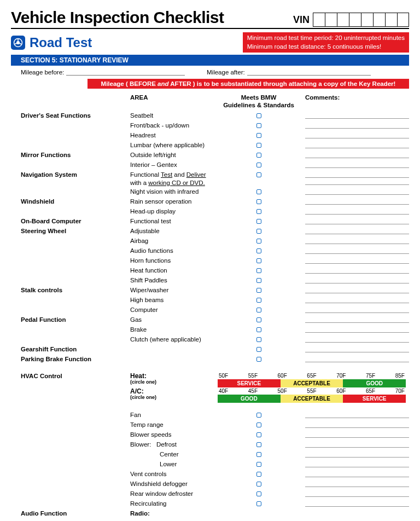  What do you see at coordinates (361, 20) in the screenshot?
I see `vin-boxes` at bounding box center [361, 20].